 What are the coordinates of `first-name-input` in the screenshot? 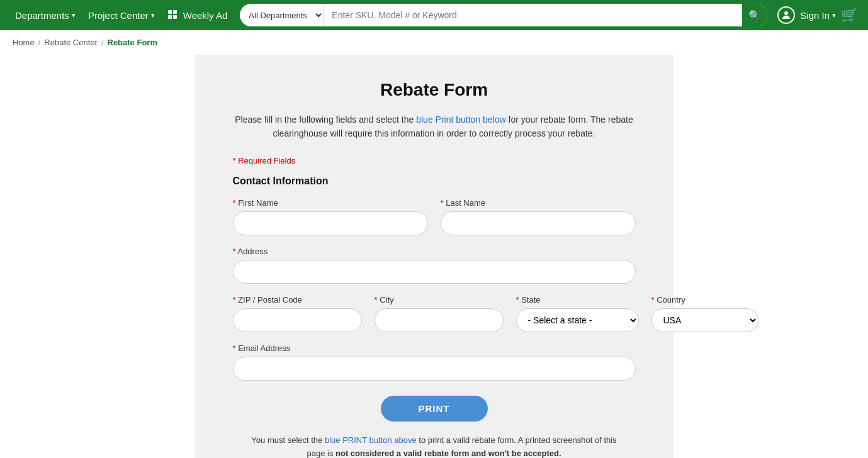 It's located at (330, 223).